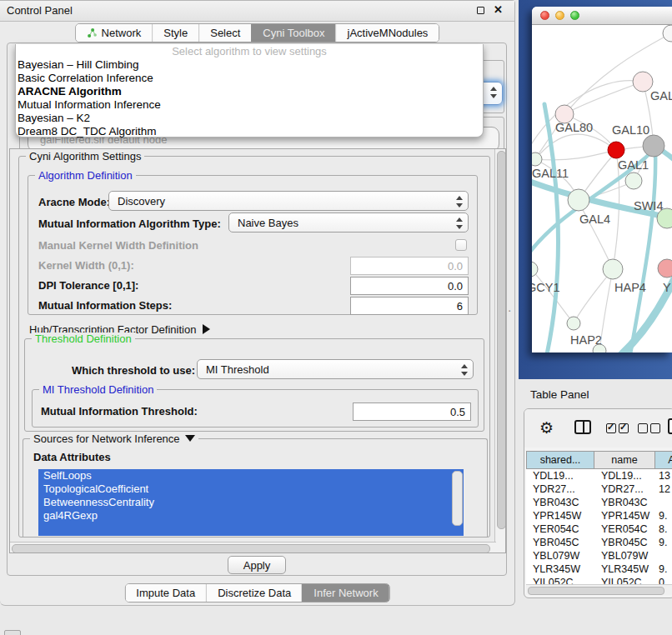 The width and height of the screenshot is (672, 635). Describe the element at coordinates (251, 476) in the screenshot. I see `data-attribute-item: SelfLoops` at that location.